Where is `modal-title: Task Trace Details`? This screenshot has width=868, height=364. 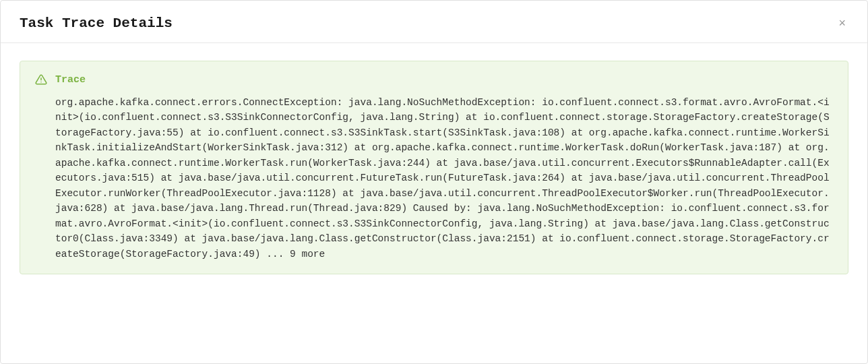
modal-title: Task Trace Details is located at coordinates (96, 23).